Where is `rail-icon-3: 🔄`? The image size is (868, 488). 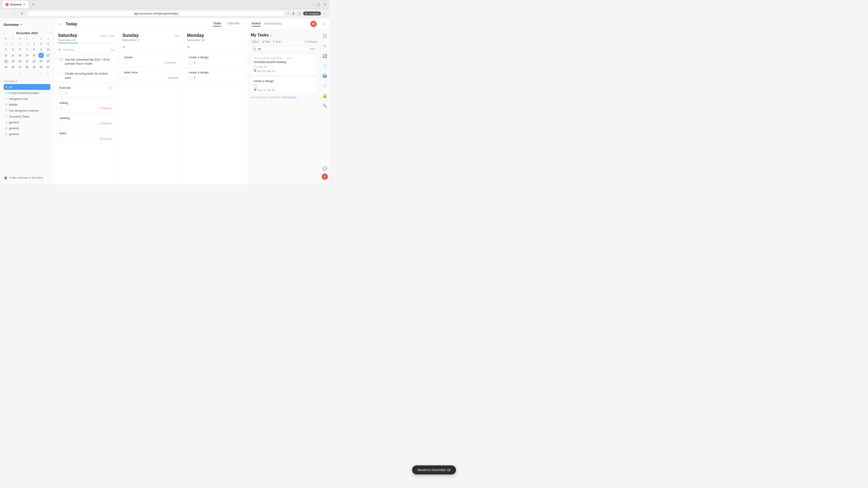 rail-icon-3: 🔄 is located at coordinates (325, 56).